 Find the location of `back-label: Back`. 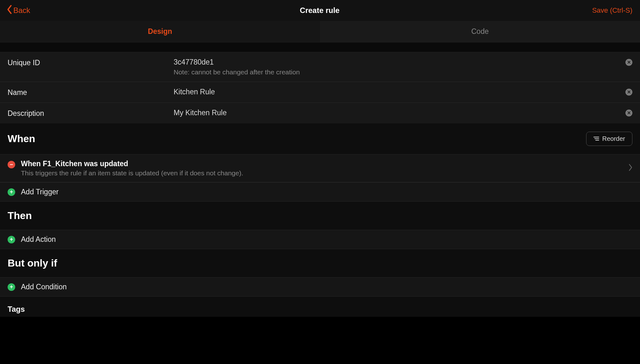

back-label: Back is located at coordinates (22, 10).